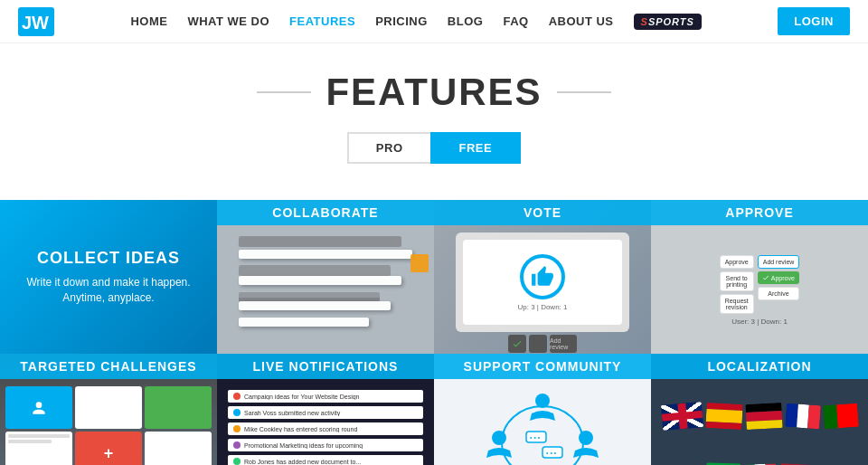 This screenshot has width=868, height=465. I want to click on nav-faq: FAQ, so click(515, 22).